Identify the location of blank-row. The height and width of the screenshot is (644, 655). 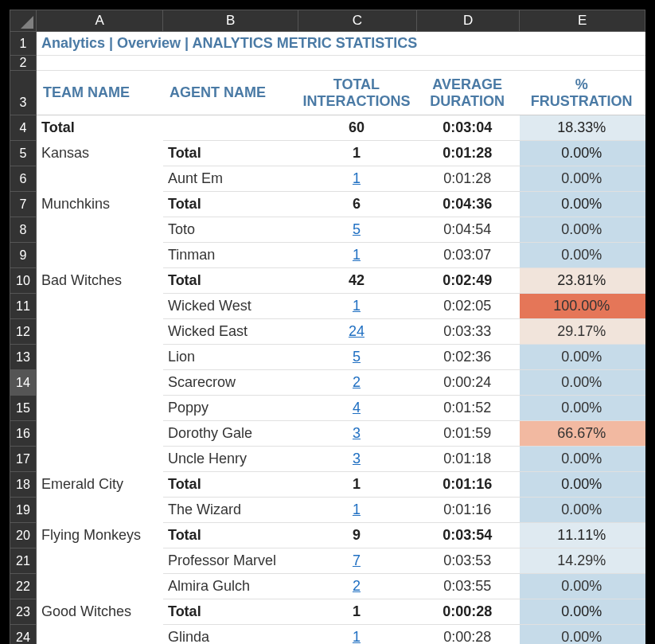
(341, 64).